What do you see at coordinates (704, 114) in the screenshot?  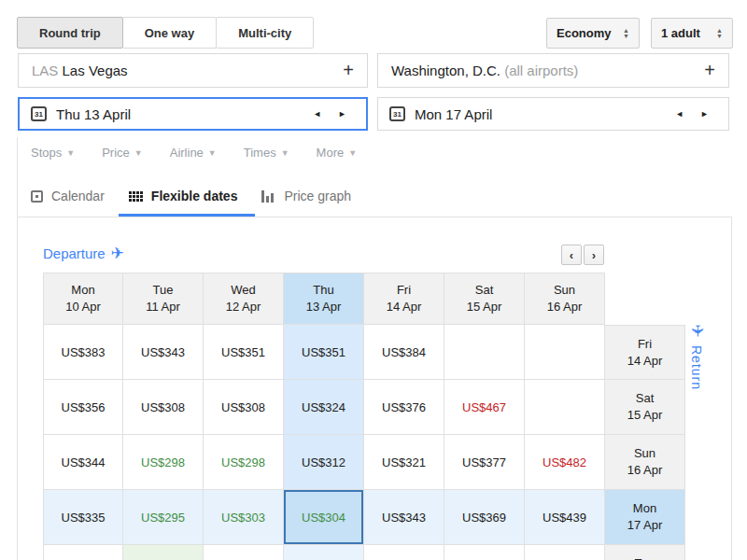 I see `return-next-day-button: ►` at bounding box center [704, 114].